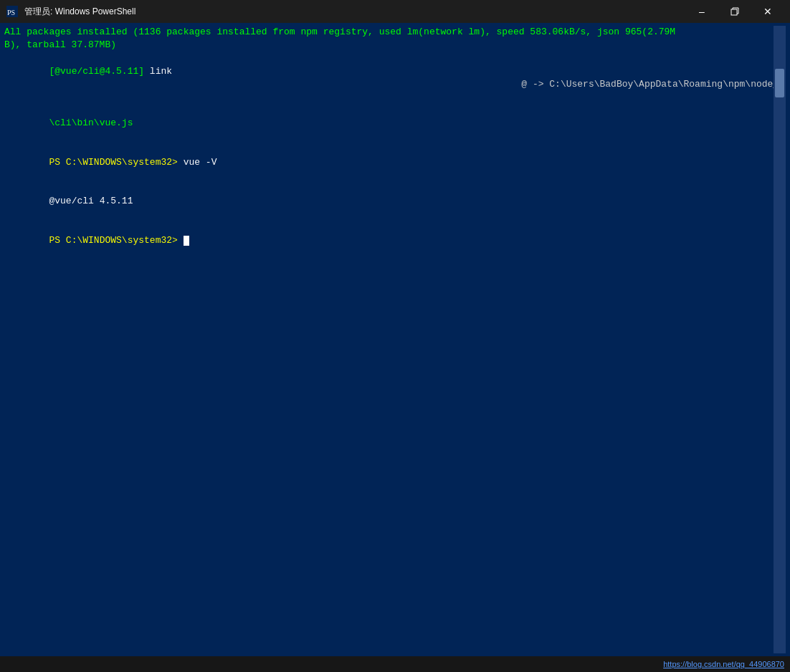  What do you see at coordinates (724, 664) in the screenshot?
I see `csdn-link: https://blog.csdn.net/qq_44906870` at bounding box center [724, 664].